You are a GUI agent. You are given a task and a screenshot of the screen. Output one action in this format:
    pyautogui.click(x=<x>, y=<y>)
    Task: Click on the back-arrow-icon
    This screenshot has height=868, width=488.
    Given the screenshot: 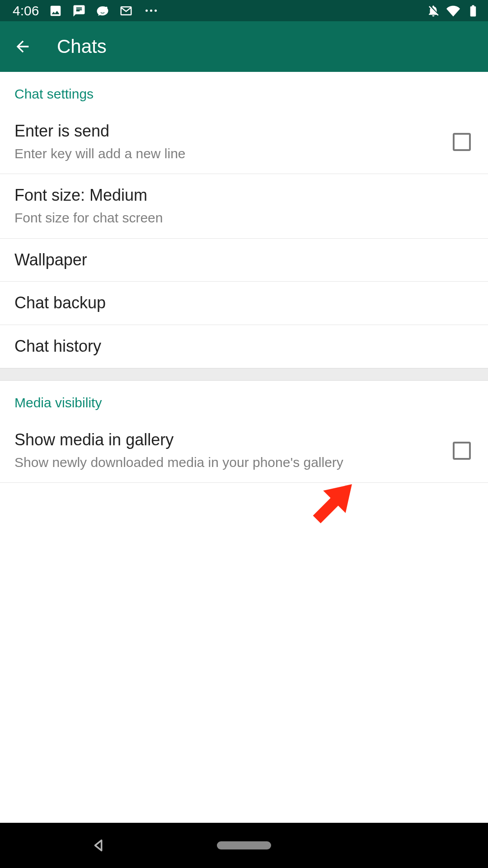 What is the action you would take?
    pyautogui.click(x=23, y=47)
    